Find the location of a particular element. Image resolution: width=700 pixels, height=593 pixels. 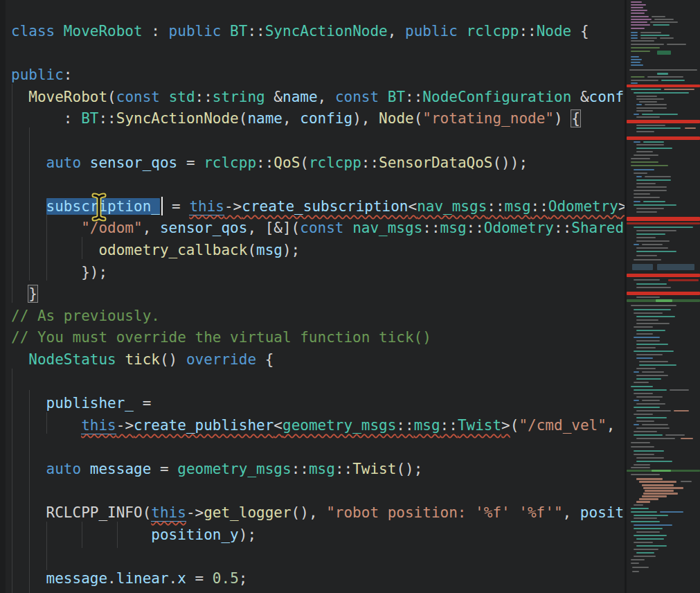

minimap is located at coordinates (662, 296).